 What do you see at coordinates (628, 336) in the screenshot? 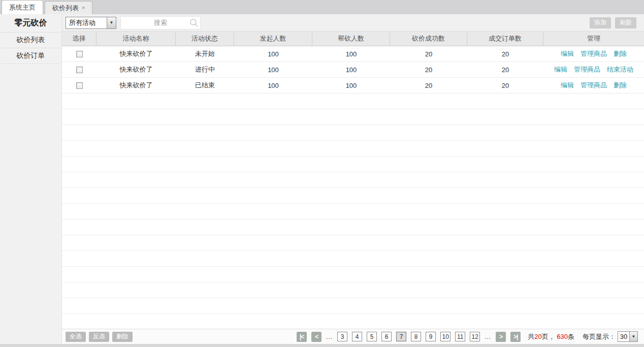
I see `per-page-select: 30 ▼` at bounding box center [628, 336].